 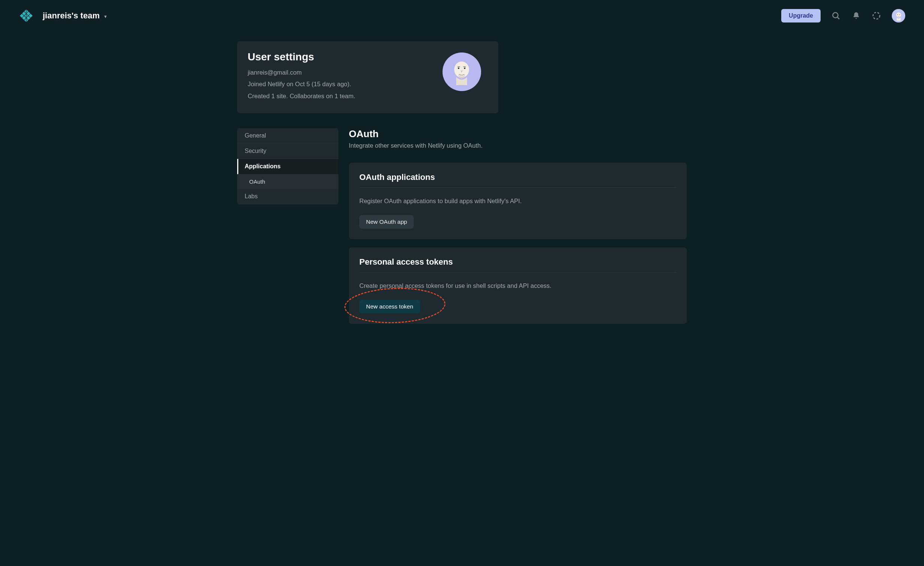 What do you see at coordinates (518, 286) in the screenshot?
I see `personal-access-tokens-panel: Personal access tokens Create personal a…` at bounding box center [518, 286].